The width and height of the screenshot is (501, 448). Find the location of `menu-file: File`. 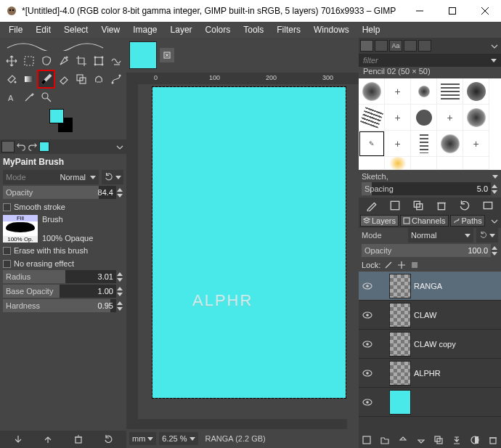

menu-file: File is located at coordinates (16, 30).